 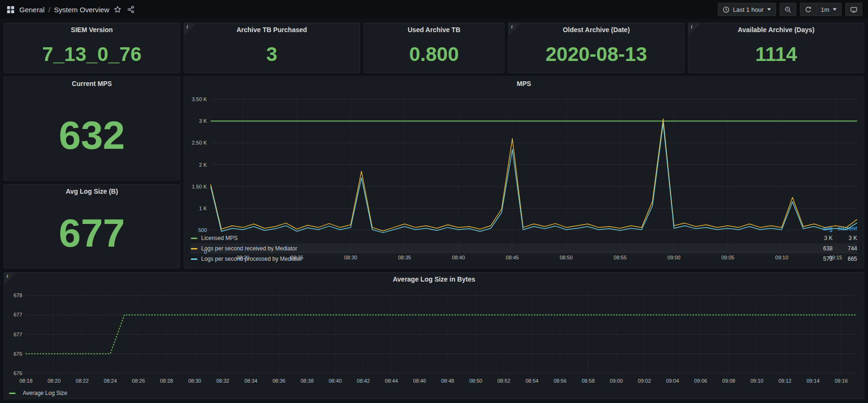 I want to click on panel-title: Average Log Size in Bytes, so click(x=434, y=279).